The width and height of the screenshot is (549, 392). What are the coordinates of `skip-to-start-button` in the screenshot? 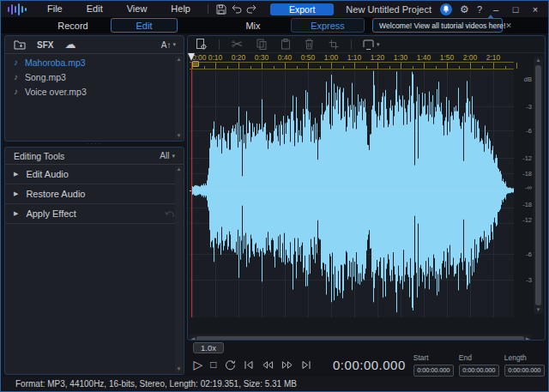 It's located at (249, 365).